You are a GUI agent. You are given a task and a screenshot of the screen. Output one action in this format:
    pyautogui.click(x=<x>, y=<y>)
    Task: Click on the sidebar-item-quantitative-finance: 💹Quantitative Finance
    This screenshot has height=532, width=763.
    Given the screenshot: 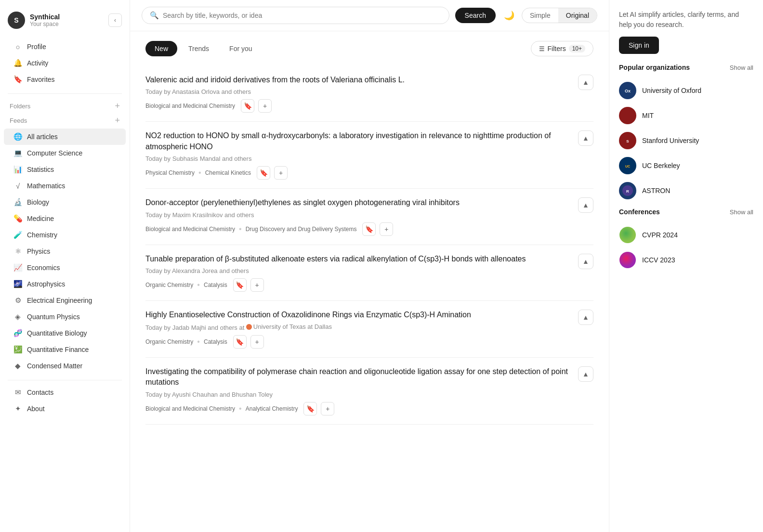 What is the action you would take?
    pyautogui.click(x=65, y=350)
    